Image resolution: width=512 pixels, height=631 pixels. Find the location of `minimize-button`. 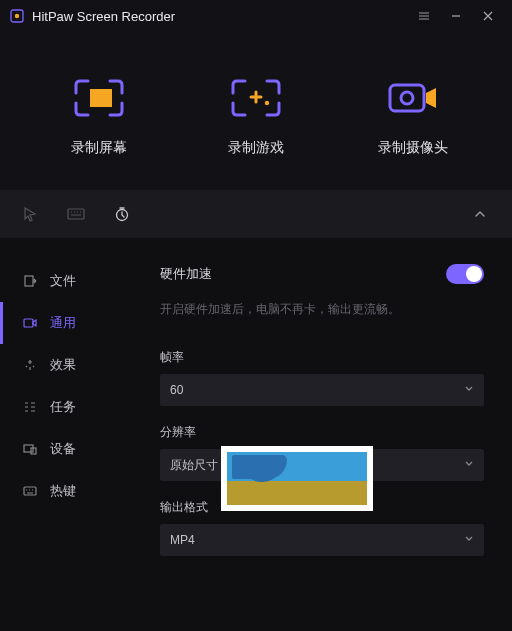

minimize-button is located at coordinates (456, 16).